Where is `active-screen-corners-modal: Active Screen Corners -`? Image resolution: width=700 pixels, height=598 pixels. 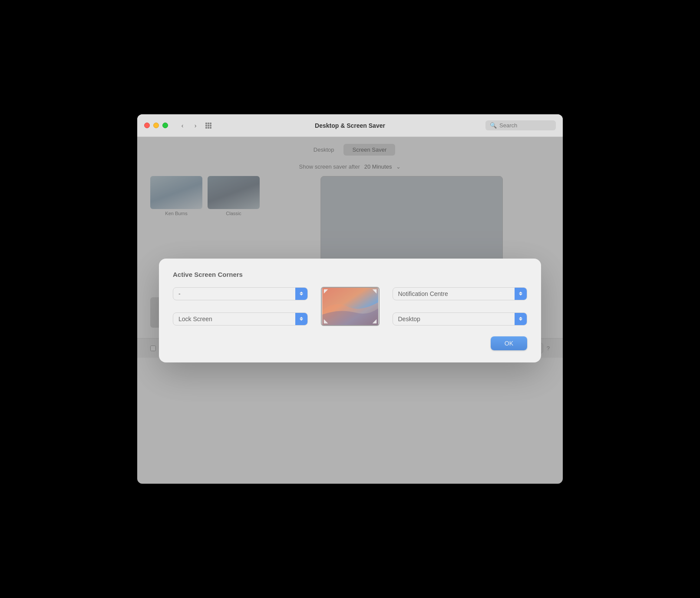
active-screen-corners-modal: Active Screen Corners - is located at coordinates (350, 310).